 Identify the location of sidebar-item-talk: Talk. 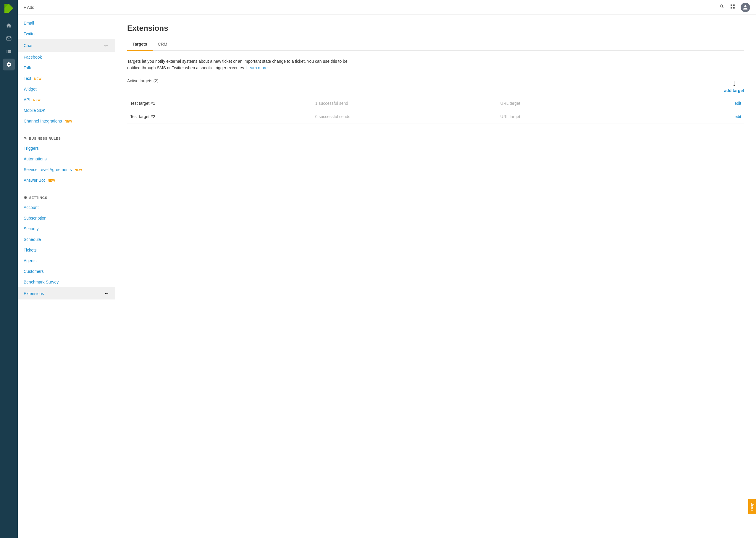
(66, 68).